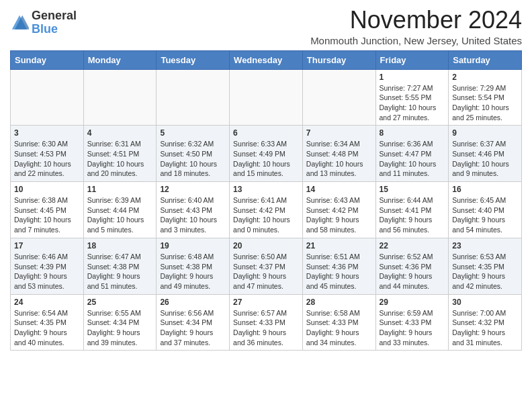 The height and width of the screenshot is (411, 532). What do you see at coordinates (485, 266) in the screenshot?
I see `calendar-cell: 23Sunrise: 6:53 AM Sunset: 4:35 PM Dayli…` at bounding box center [485, 266].